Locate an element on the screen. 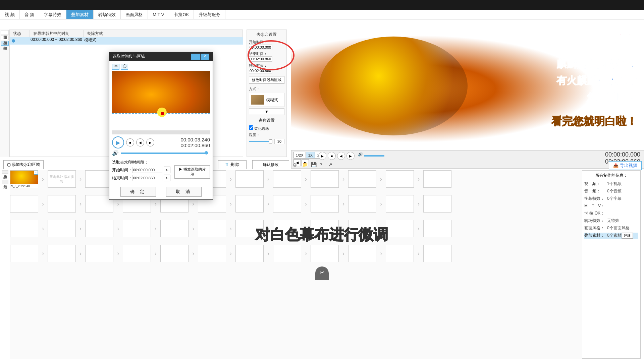 The height and width of the screenshot is (362, 644). delete-button: 🗑删 除 is located at coordinates (232, 165).